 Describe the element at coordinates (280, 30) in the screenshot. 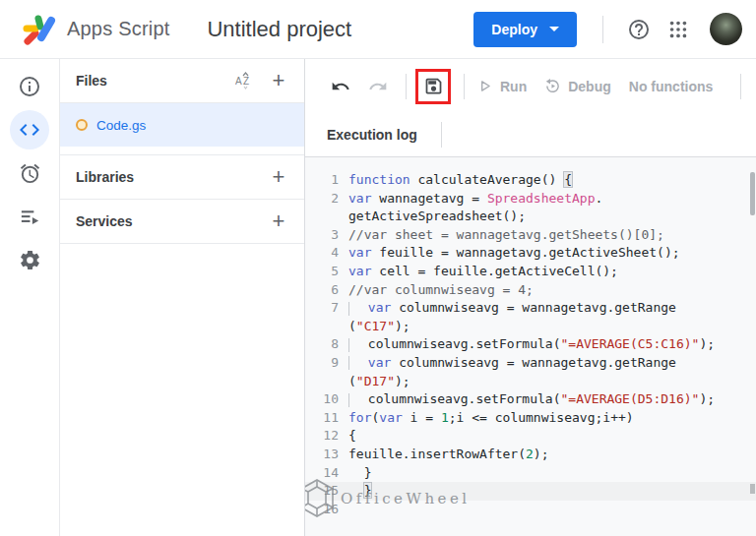

I see `project-title: Untitled project` at that location.